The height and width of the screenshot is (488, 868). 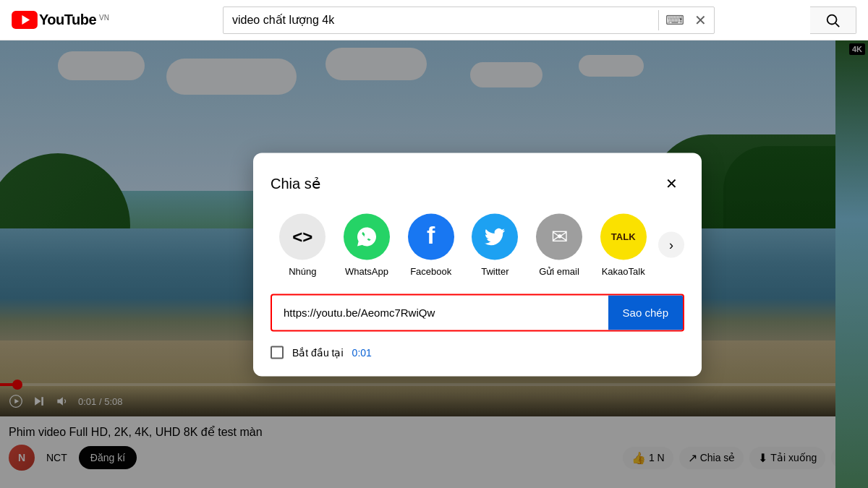 What do you see at coordinates (701, 20) in the screenshot?
I see `clear-icon: ✕` at bounding box center [701, 20].